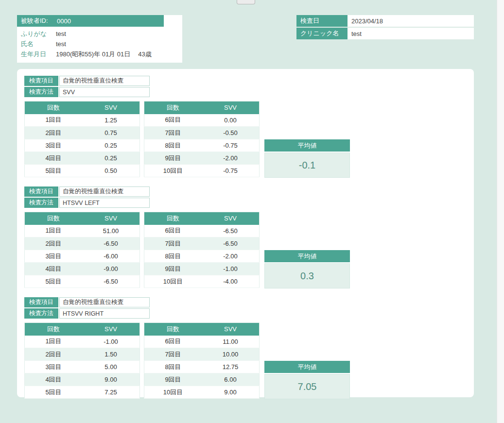 This screenshot has height=423, width=504. I want to click on average-box: 平均値 0.3, so click(307, 269).